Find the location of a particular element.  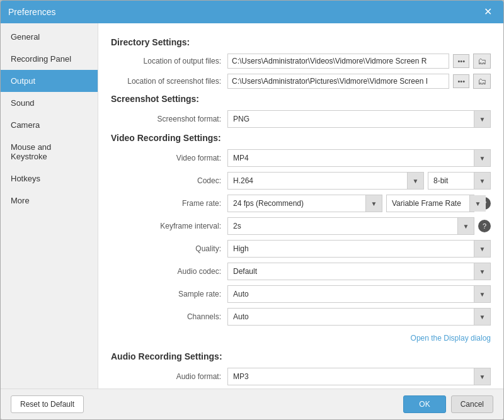

display-dialog-link: Open the Display dialog is located at coordinates (451, 338).